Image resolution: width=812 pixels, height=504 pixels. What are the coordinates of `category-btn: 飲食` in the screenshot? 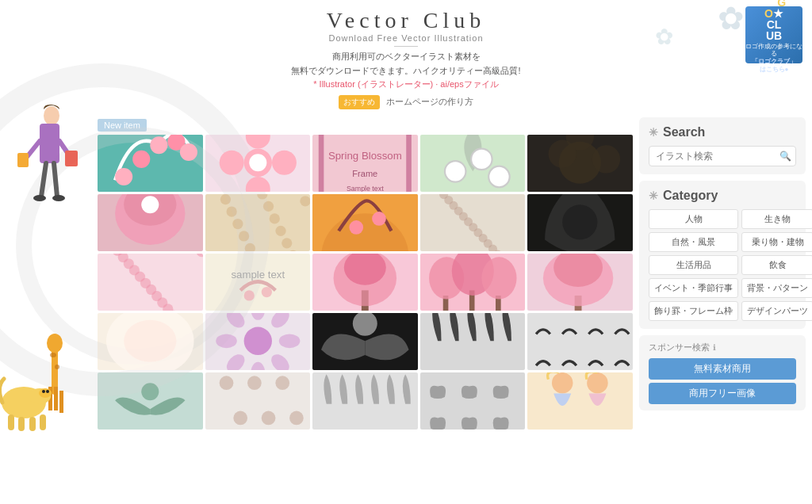 It's located at (777, 265).